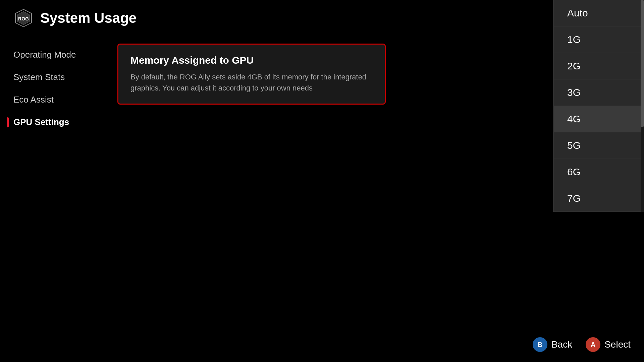  What do you see at coordinates (599, 119) in the screenshot?
I see `dropdown-option-4g: 4G` at bounding box center [599, 119].